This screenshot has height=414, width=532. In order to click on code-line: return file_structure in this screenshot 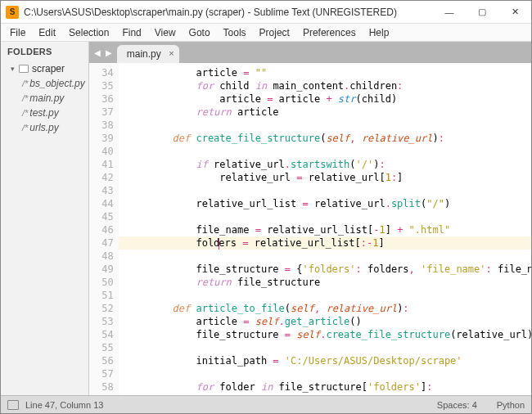, I will do `click(325, 282)`.